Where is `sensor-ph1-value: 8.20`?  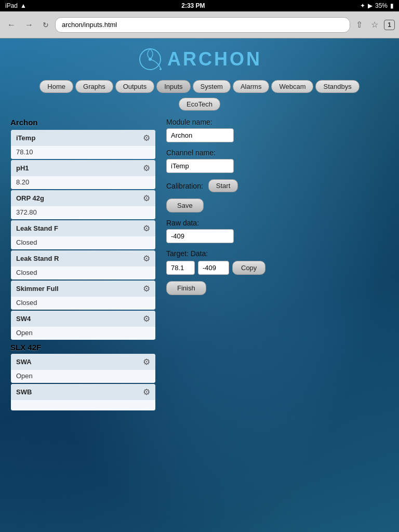 sensor-ph1-value: 8.20 is located at coordinates (83, 183).